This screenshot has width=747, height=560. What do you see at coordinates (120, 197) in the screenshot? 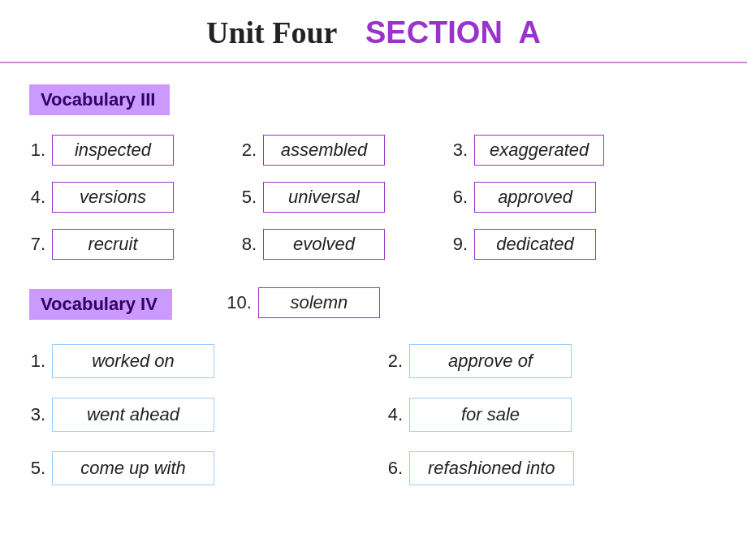
I see `list-item: 4. versions` at bounding box center [120, 197].